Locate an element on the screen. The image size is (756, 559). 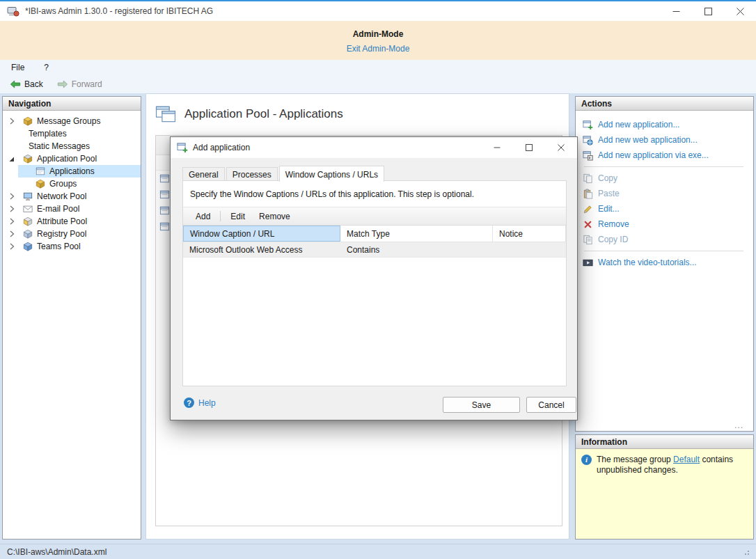
nav-label: Registry Pool is located at coordinates (61, 234).